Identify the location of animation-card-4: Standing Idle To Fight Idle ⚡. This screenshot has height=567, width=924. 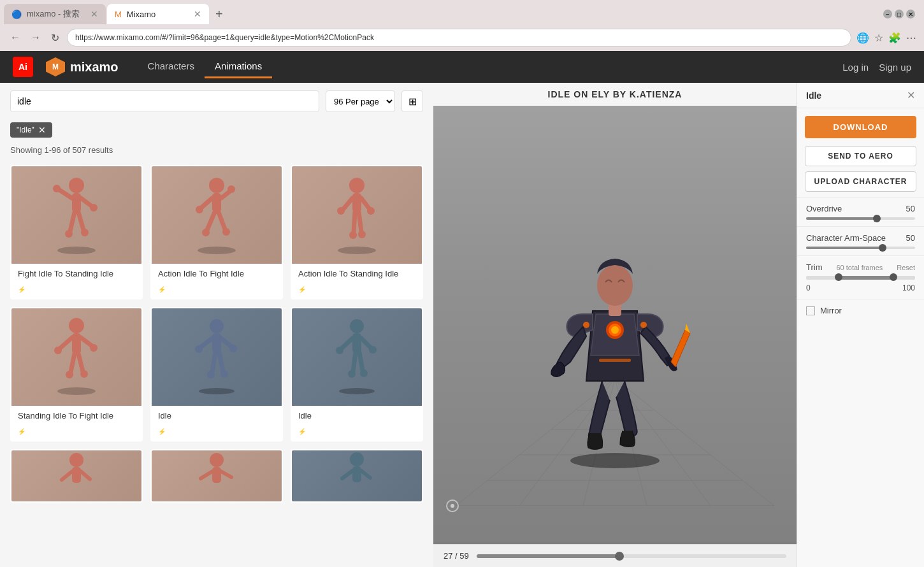
(76, 375).